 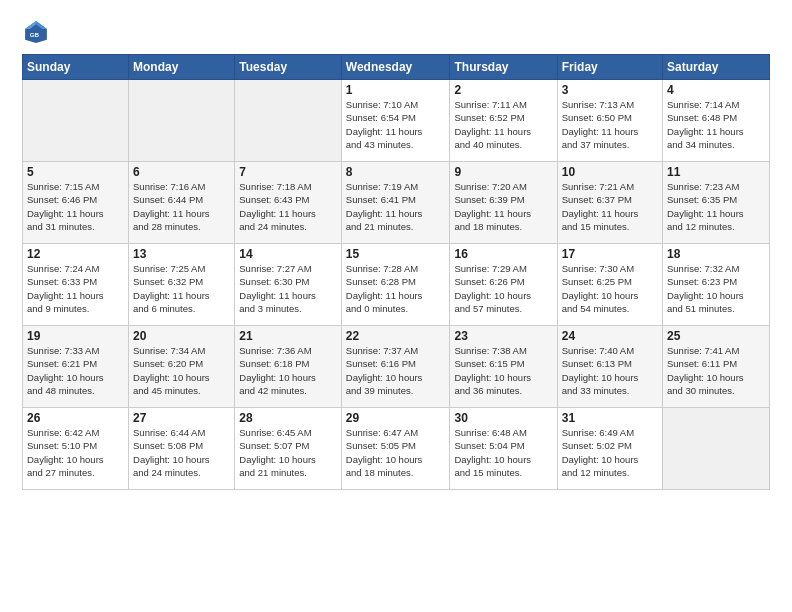 I want to click on day-number: 20, so click(x=182, y=336).